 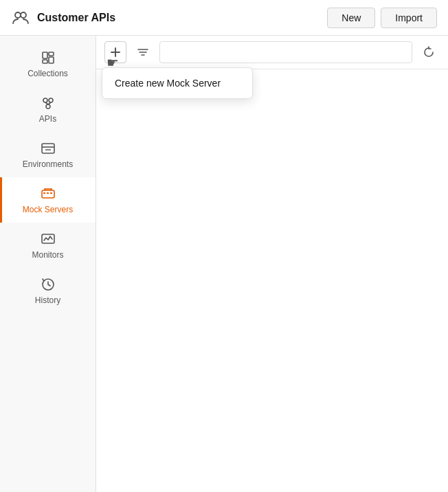 I want to click on header-left: Customer APIs, so click(x=63, y=18).